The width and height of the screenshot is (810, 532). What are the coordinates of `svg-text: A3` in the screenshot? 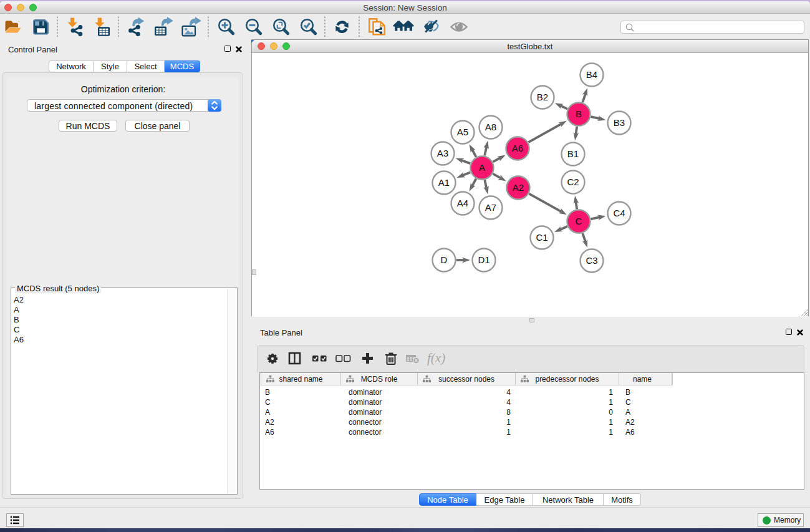 It's located at (443, 153).